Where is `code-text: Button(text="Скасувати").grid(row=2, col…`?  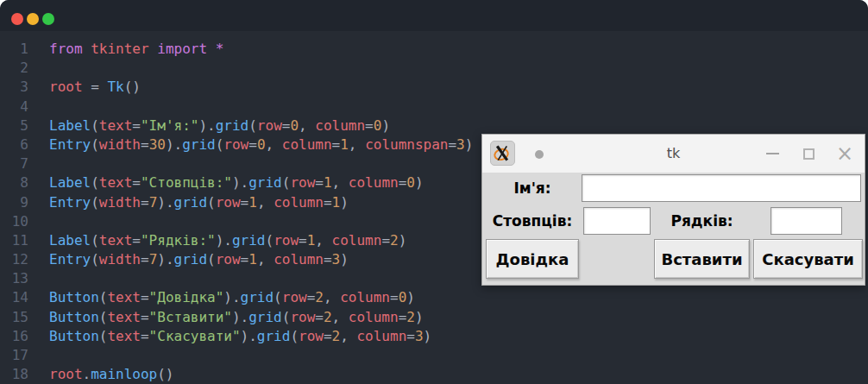
code-text: Button(text="Скасувати").grid(row=2, col… is located at coordinates (240, 337).